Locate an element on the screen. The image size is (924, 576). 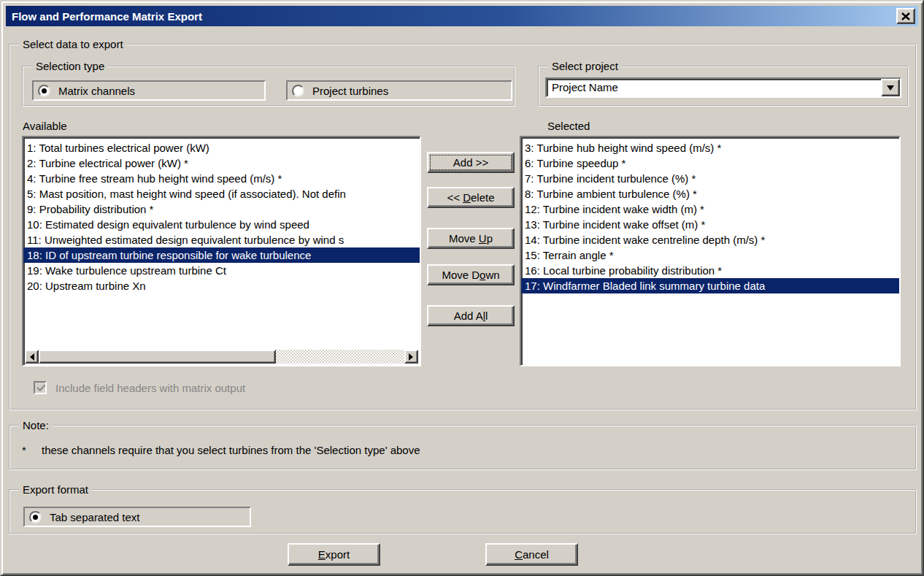
group-selection-type-label: Selection type is located at coordinates (70, 66).